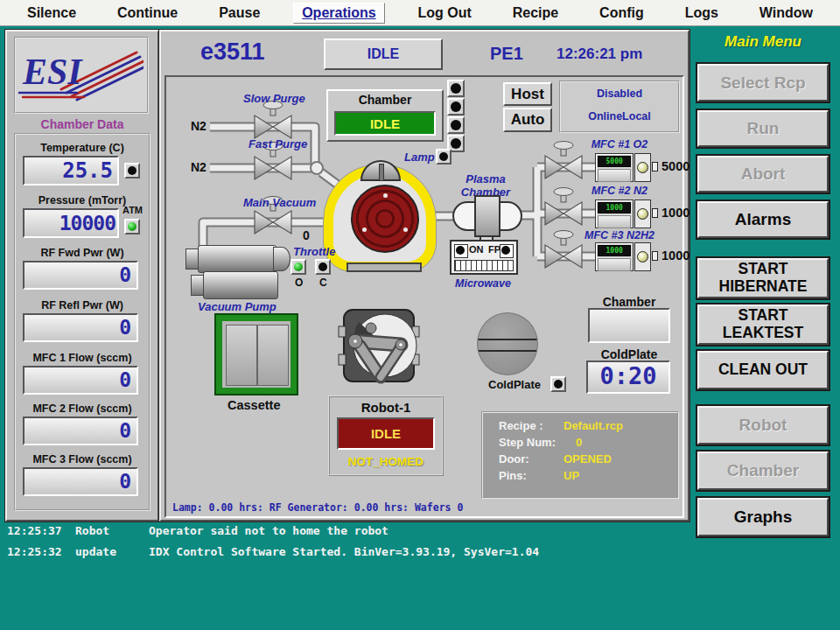 The image size is (840, 630). Describe the element at coordinates (507, 251) in the screenshot. I see `microwave-fp-indicator` at that location.